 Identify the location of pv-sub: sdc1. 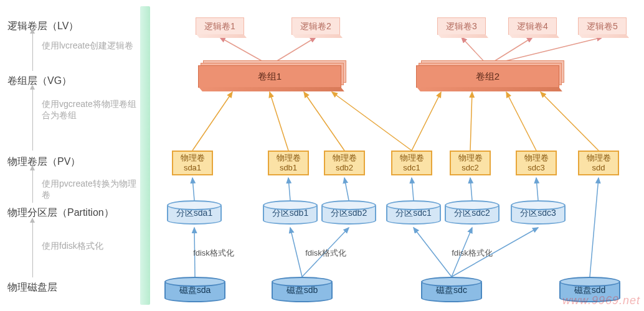
(411, 168).